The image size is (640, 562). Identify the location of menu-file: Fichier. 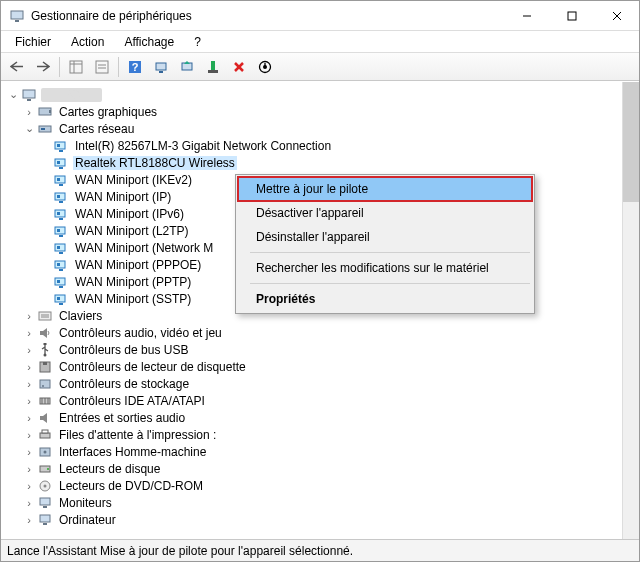
(33, 42).